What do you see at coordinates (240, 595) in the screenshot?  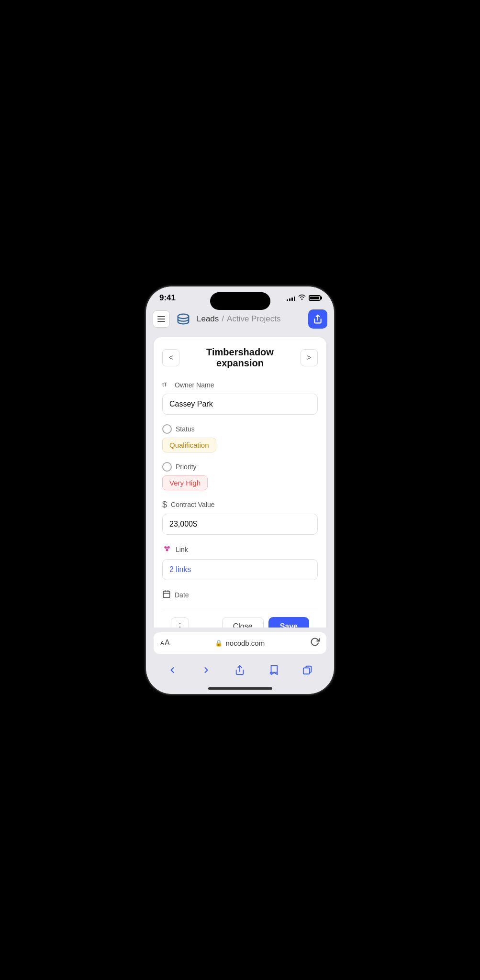 I see `date-field: Date` at bounding box center [240, 595].